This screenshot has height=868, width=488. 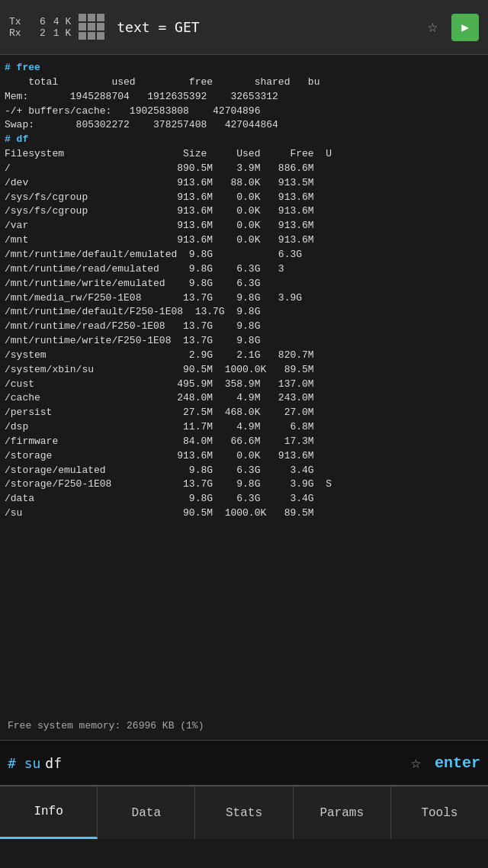 What do you see at coordinates (63, 21) in the screenshot?
I see `tx-size: 4 K` at bounding box center [63, 21].